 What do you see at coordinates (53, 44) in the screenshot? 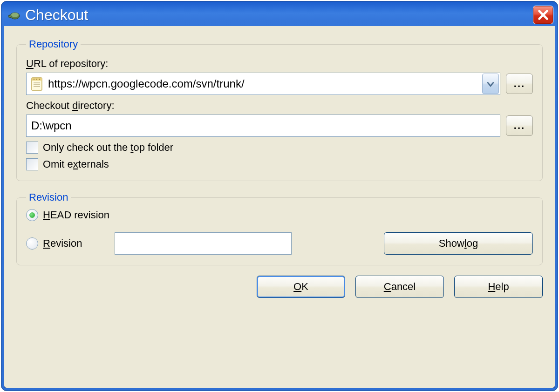
I see `repository-legend: Repository` at bounding box center [53, 44].